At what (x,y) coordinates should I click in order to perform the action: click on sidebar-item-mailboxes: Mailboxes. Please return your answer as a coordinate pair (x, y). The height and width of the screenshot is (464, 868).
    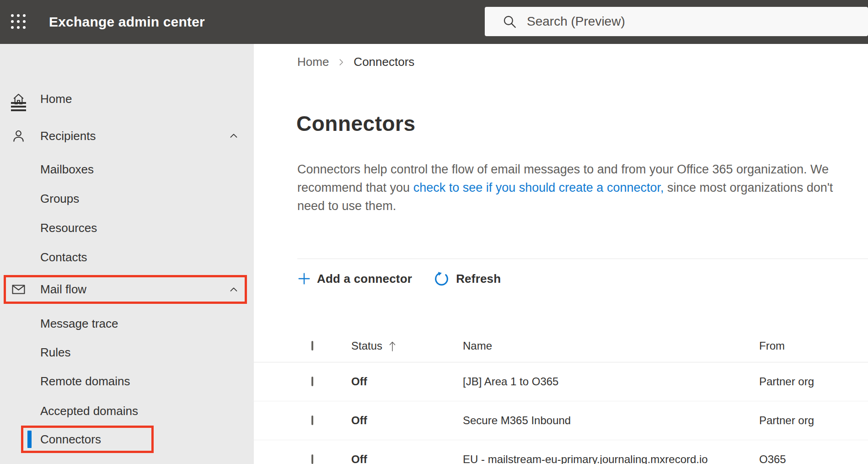
    Looking at the image, I should click on (127, 169).